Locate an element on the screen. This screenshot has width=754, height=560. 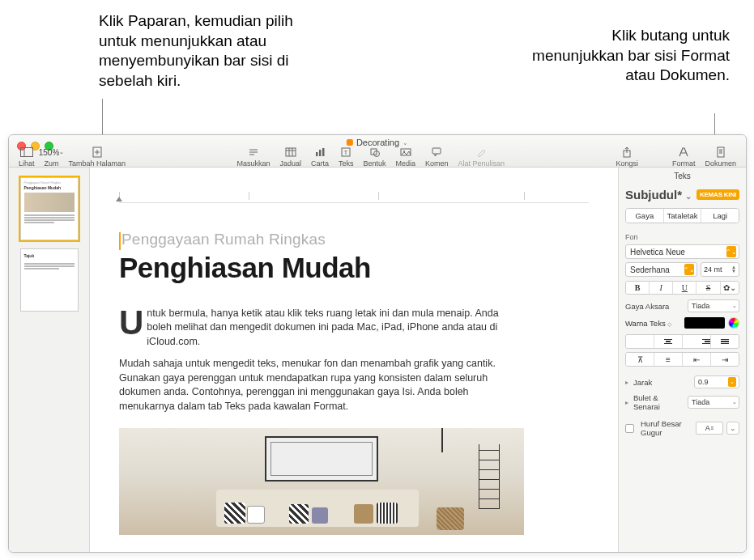
chart-icon is located at coordinates (320, 152).